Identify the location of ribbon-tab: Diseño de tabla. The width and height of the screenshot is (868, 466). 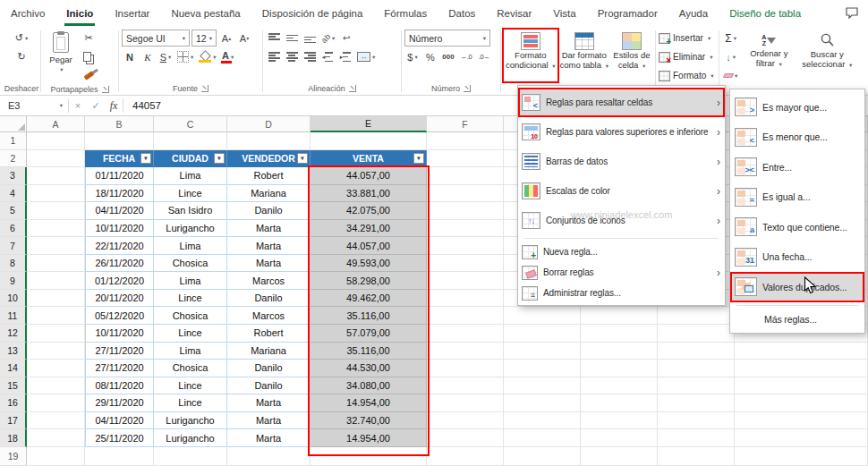
(765, 13).